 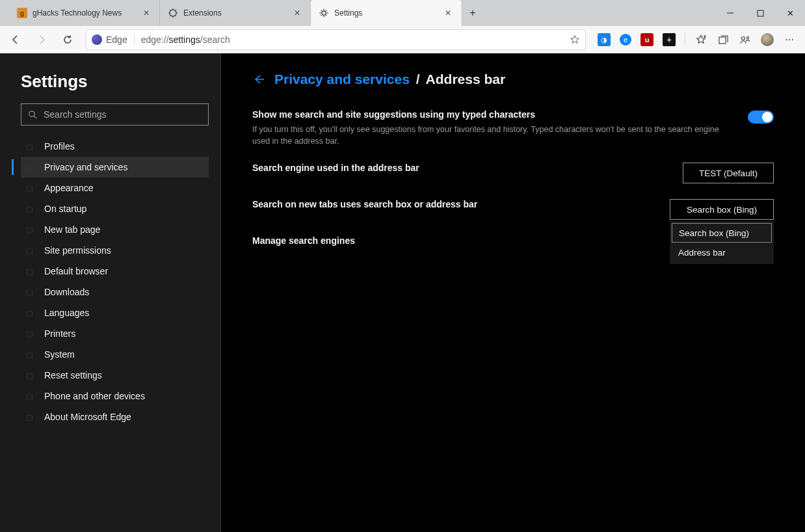 What do you see at coordinates (114, 282) in the screenshot?
I see `settings-nav: ◻Profiles ◻Privacy and services ◻Appeara…` at bounding box center [114, 282].